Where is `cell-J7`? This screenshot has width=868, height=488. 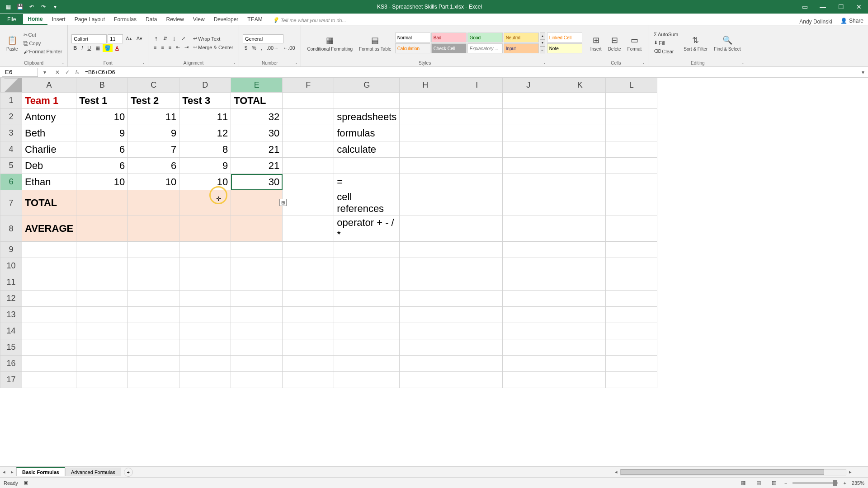
cell-J7 is located at coordinates (528, 203).